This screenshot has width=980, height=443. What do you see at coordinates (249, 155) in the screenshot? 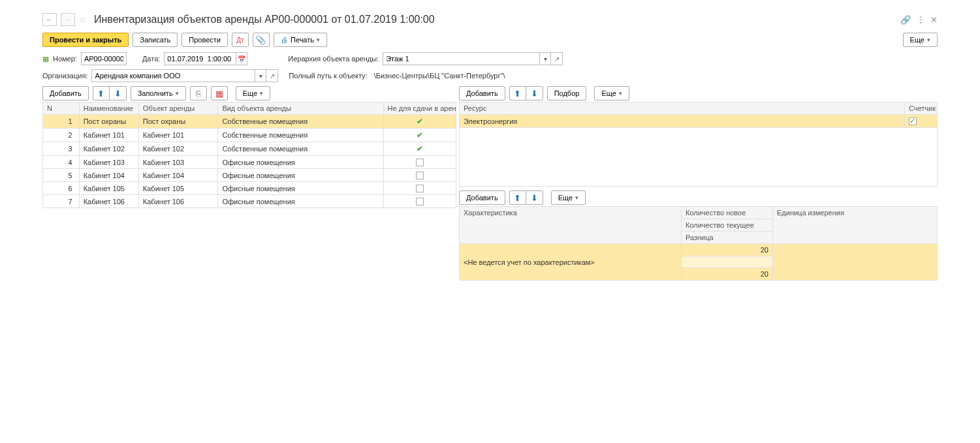
I see `objects-table: N Наименование Объект аренды Вид объекта…` at bounding box center [249, 155].